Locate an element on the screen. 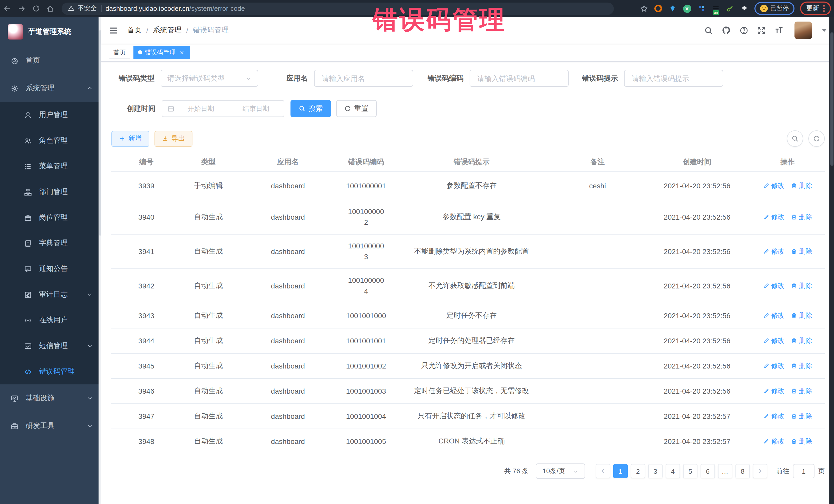 This screenshot has height=504, width=834. bookmark-star-icon is located at coordinates (644, 8).